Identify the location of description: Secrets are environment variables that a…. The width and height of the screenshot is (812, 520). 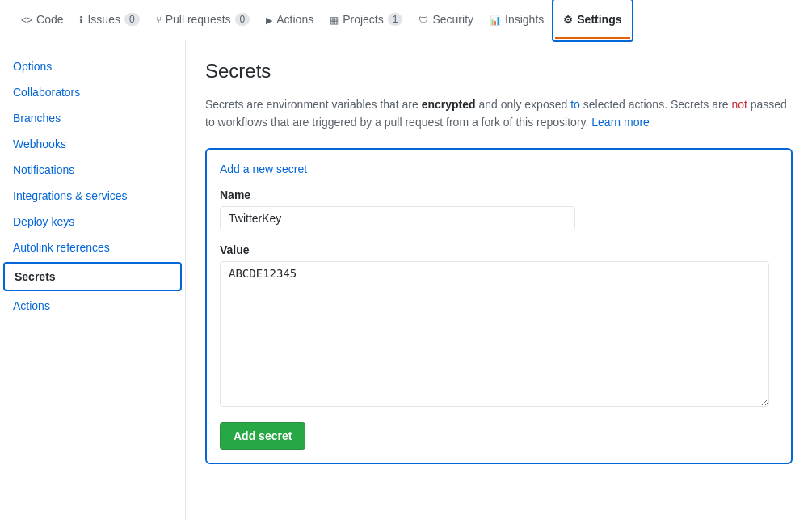
(499, 113).